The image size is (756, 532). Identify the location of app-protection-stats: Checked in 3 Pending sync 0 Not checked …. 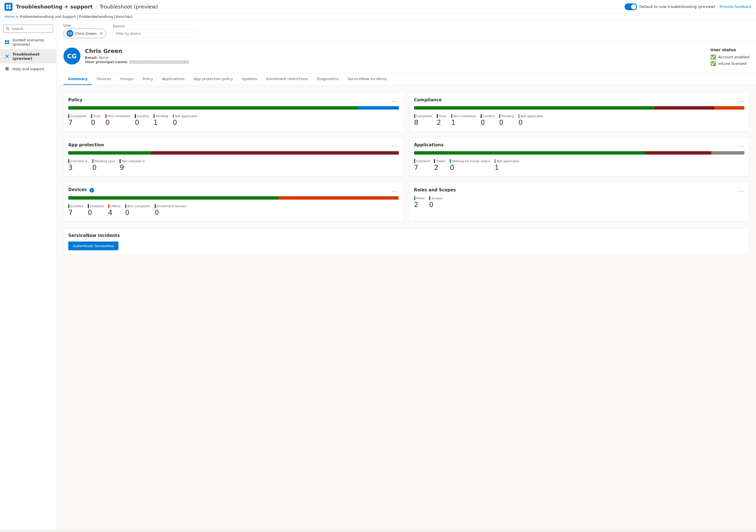
(233, 165).